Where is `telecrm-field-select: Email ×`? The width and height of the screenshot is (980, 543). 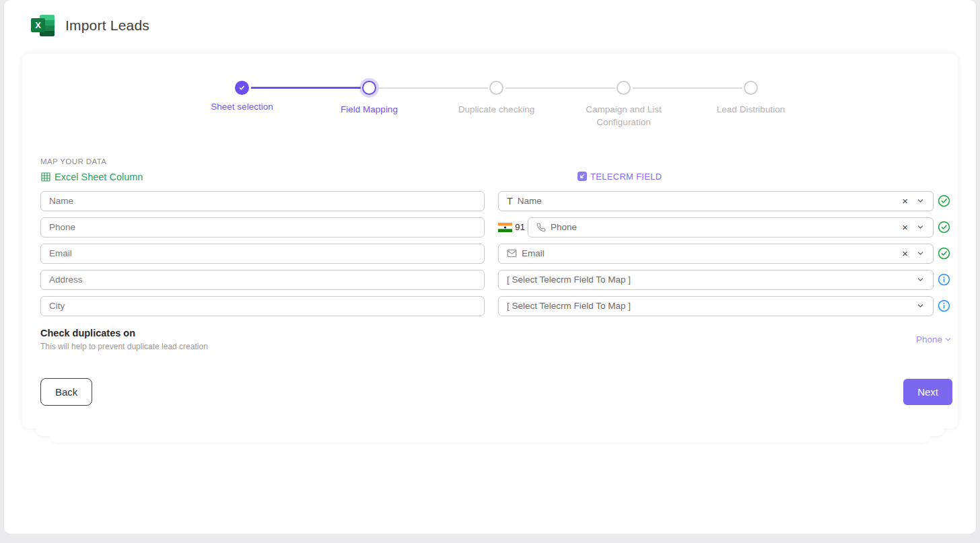 telecrm-field-select: Email × is located at coordinates (716, 254).